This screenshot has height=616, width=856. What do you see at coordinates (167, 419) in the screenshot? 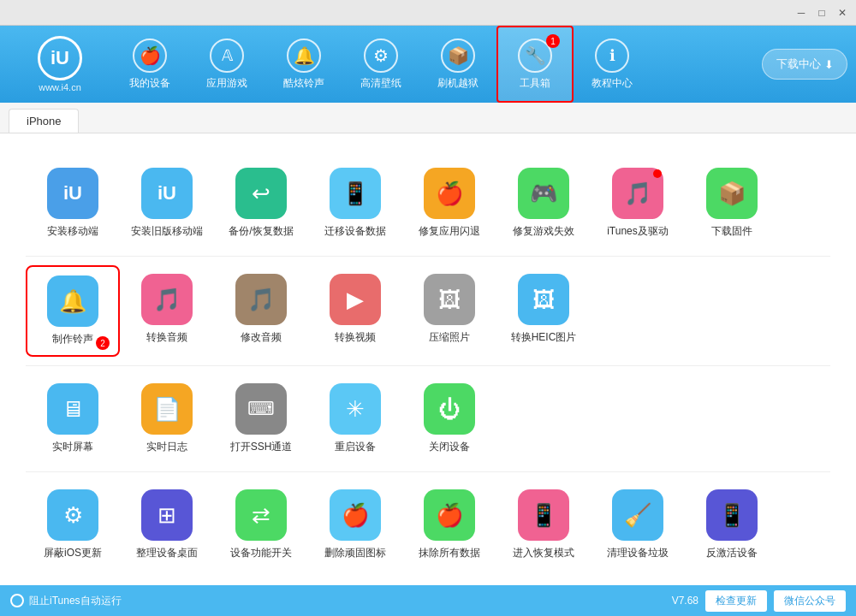
I see `tool-realtime-log: 📄 实时日志` at bounding box center [167, 419].